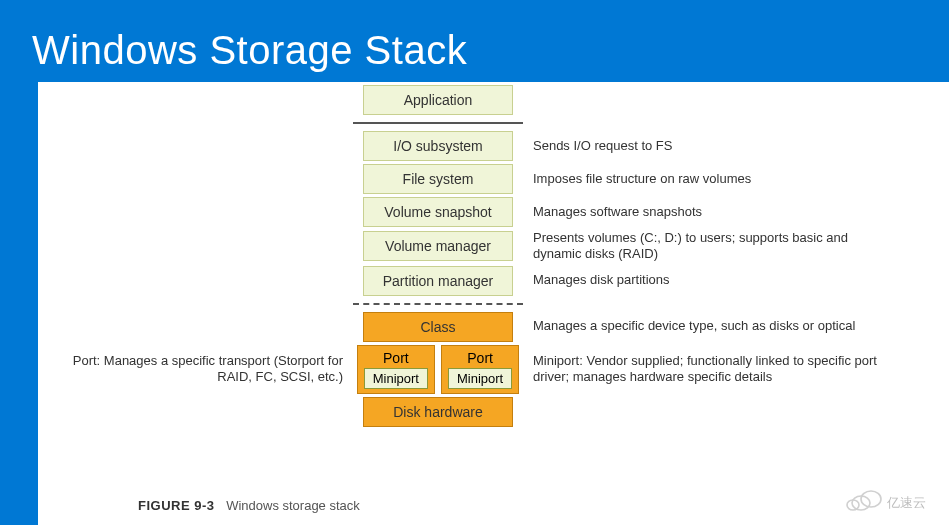 The image size is (949, 525). Describe the element at coordinates (396, 358) in the screenshot. I see `port-label-1: Port` at that location.